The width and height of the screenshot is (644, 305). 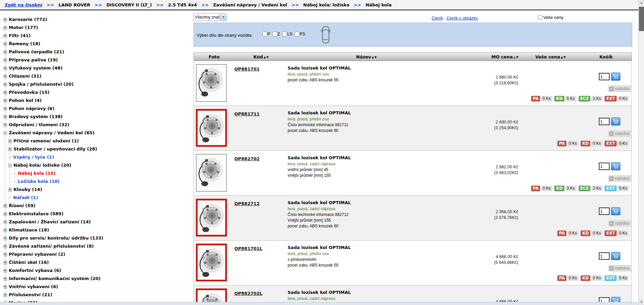 What do you see at coordinates (33, 60) in the screenshot?
I see `sidebar-item: Příprava paliva (19)` at bounding box center [33, 60].